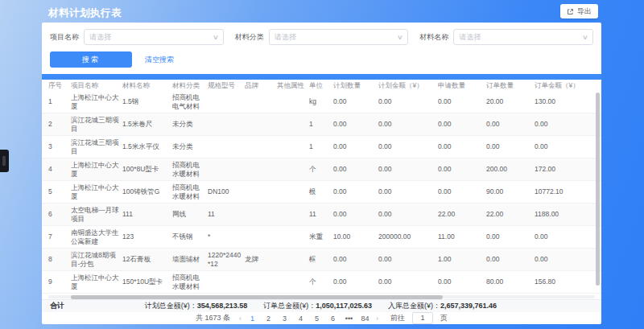 This screenshot has height=329, width=644. I want to click on cell-plan_qty: 10.00, so click(356, 236).